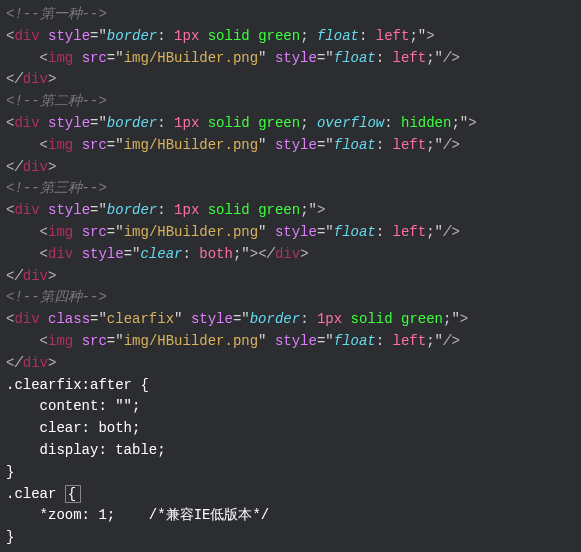 The height and width of the screenshot is (552, 581). I want to click on code-line: display: table;, so click(290, 451).